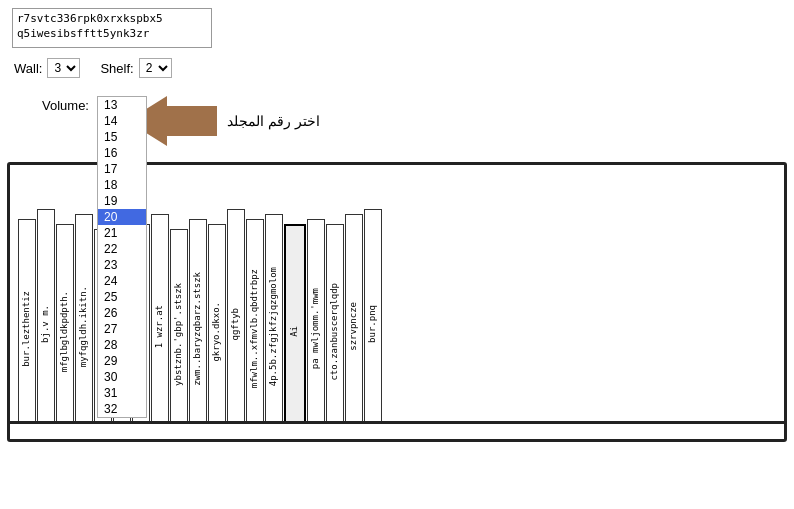  Describe the element at coordinates (274, 326) in the screenshot. I see `book-spine: 4p.5b.zfgjkfzjqzgmolom` at that location.